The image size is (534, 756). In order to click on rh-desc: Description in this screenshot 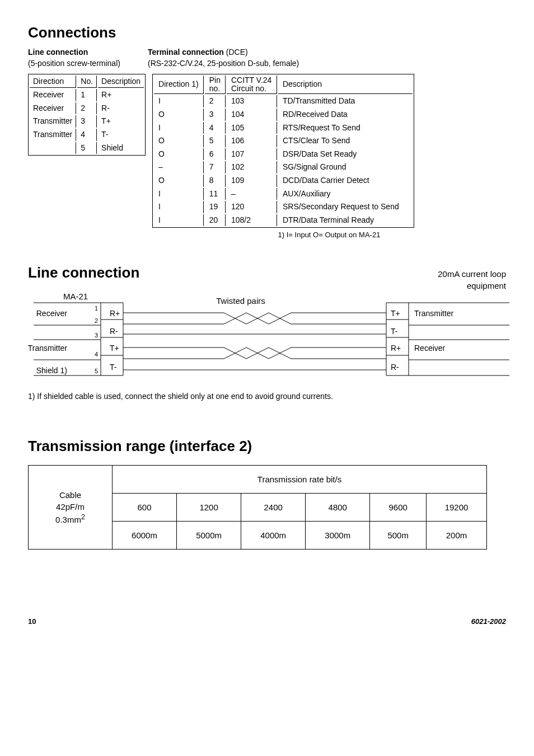, I will do `click(345, 85)`.